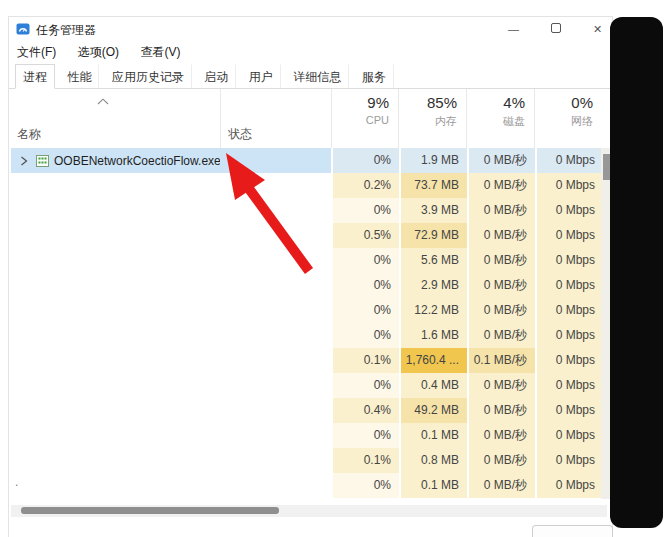  I want to click on table-row: 0%0.4 MB0 MB/秒0 Mbps, so click(309, 386).